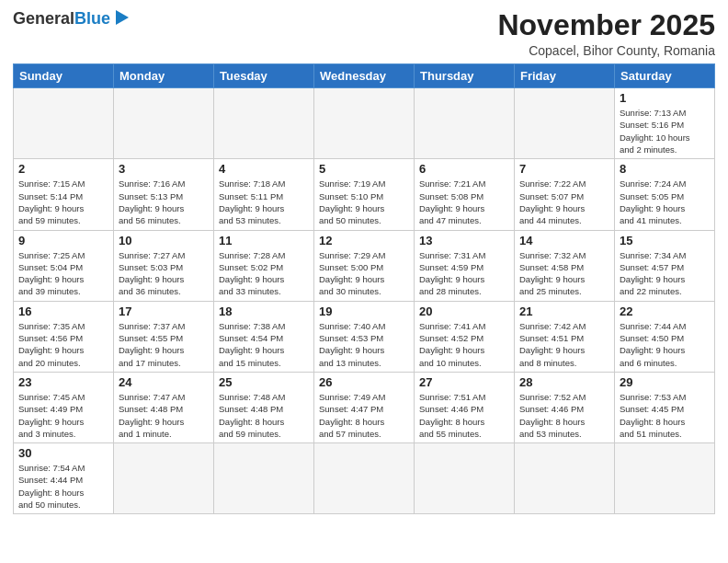  Describe the element at coordinates (264, 416) in the screenshot. I see `day-info: Sunrise: 7:48 AM Sunset: 4:48 PM Dayligh…` at that location.